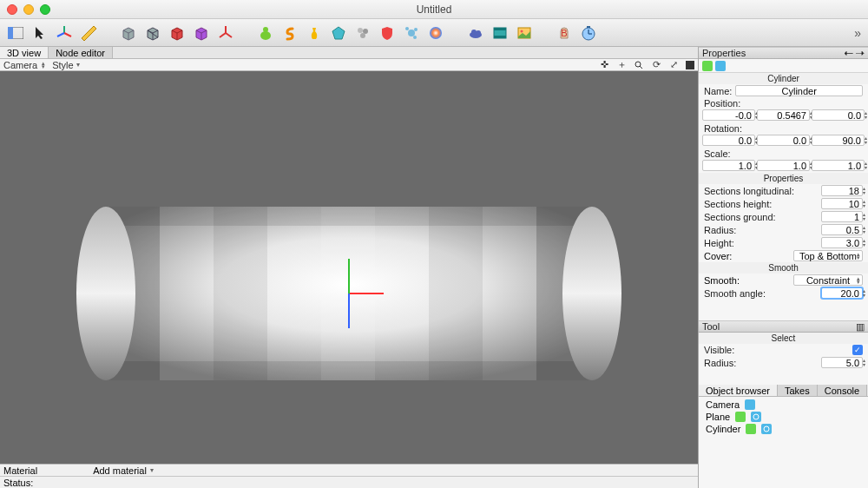 This screenshot has height=488, width=868. Describe the element at coordinates (123, 471) in the screenshot. I see `add-material-dropdown: Add material▾` at that location.